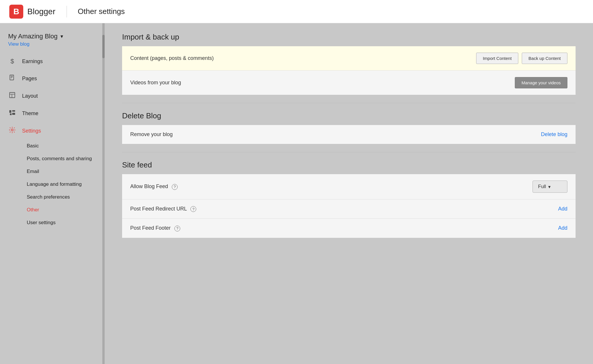 This screenshot has height=364, width=593. What do you see at coordinates (52, 96) in the screenshot?
I see `sidebar-item-layout: Layout` at bounding box center [52, 96].